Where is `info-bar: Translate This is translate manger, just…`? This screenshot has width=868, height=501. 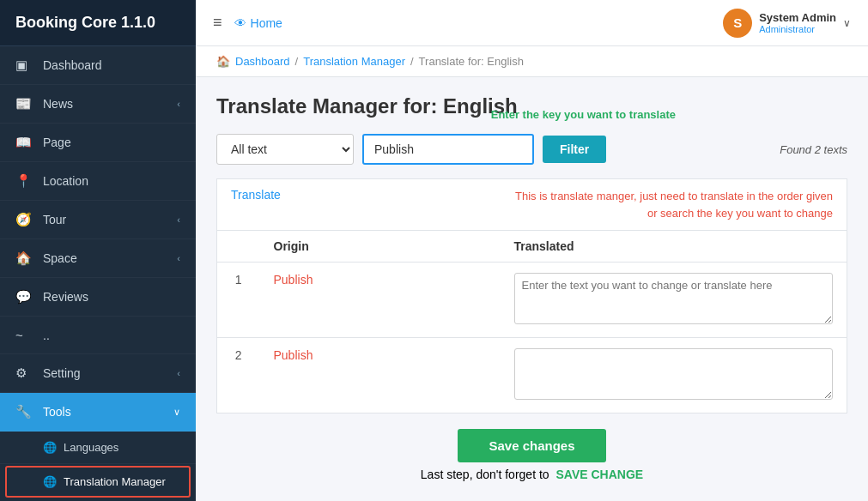 info-bar: Translate This is translate manger, just… is located at coordinates (532, 204).